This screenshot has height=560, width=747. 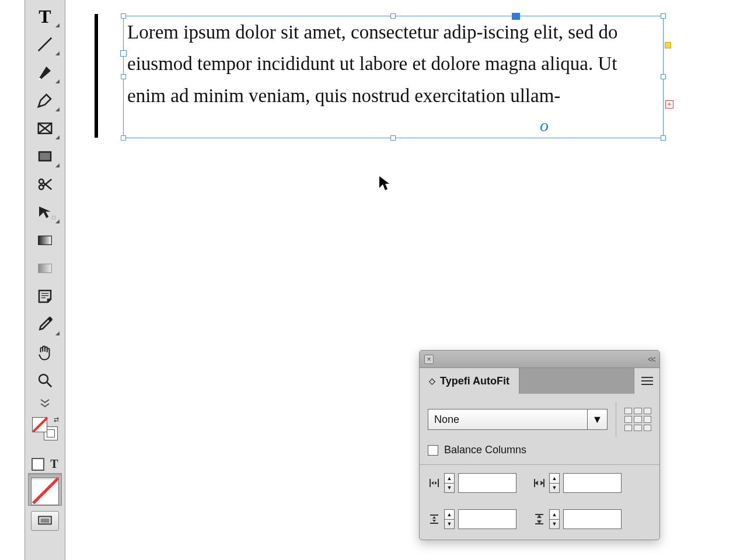 What do you see at coordinates (45, 380) in the screenshot?
I see `zoom-tool` at bounding box center [45, 380].